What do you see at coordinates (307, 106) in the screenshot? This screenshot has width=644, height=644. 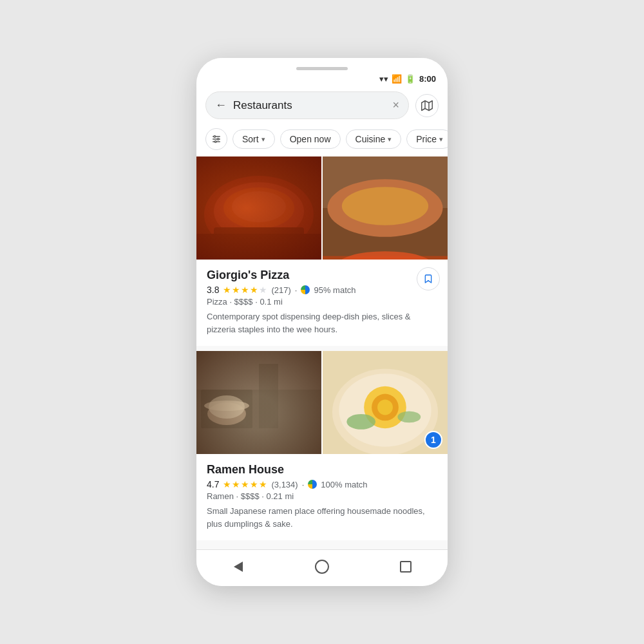 I see `search-box: ← Restaurants ×` at bounding box center [307, 106].